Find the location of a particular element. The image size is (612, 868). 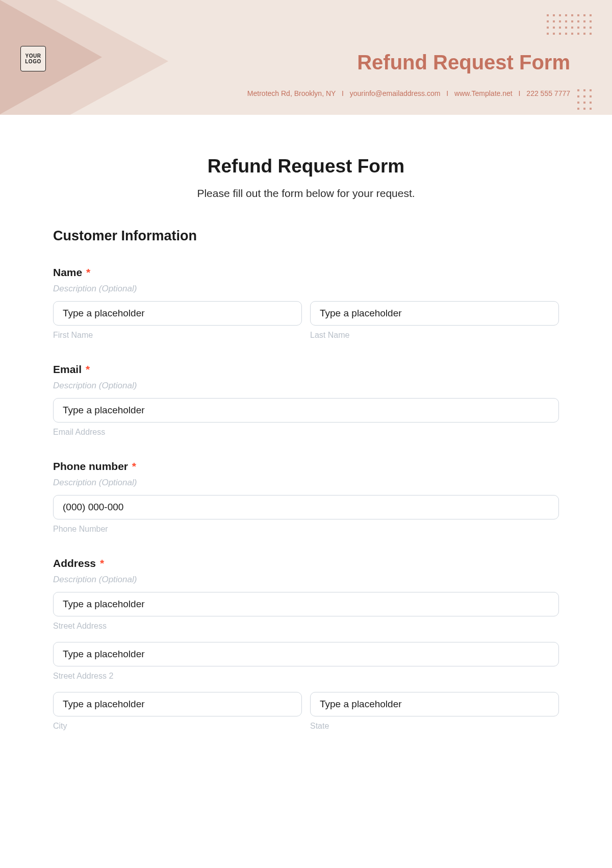

field-group-email: Email * Description (Optional) Email Add… is located at coordinates (306, 400).